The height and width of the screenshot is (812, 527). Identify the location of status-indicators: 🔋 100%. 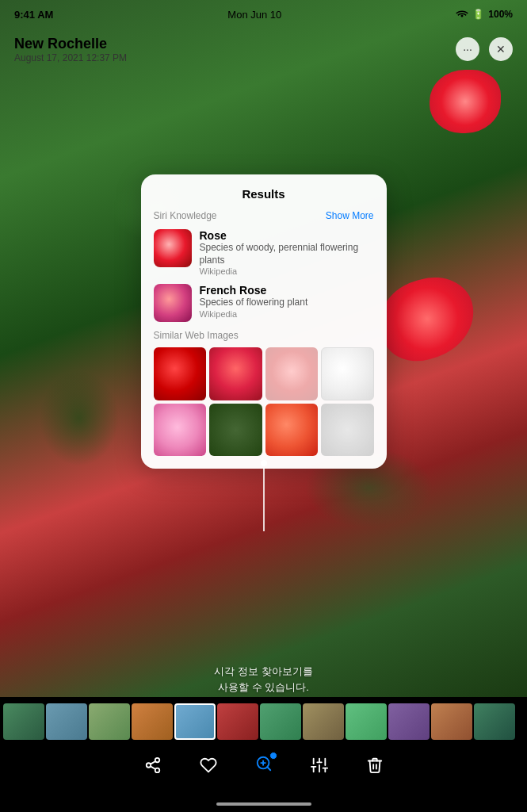
(484, 14).